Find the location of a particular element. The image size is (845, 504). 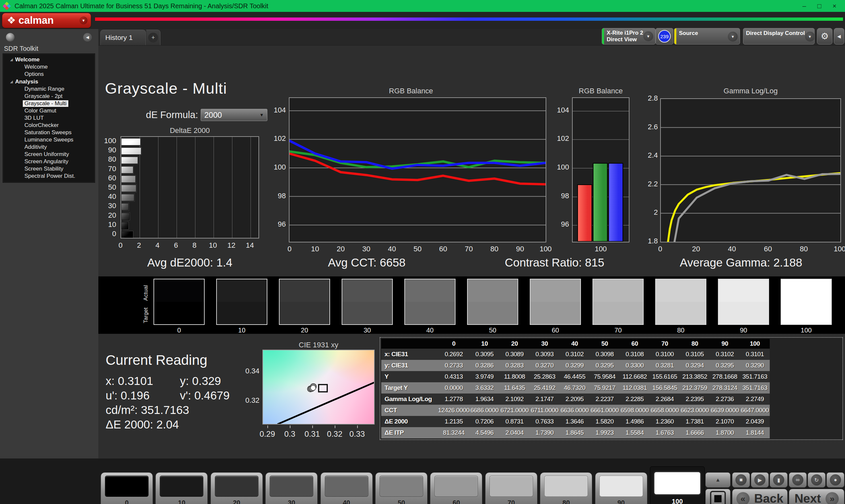

table-row: x: CIE310.26920.30950.30890.30930.31020.… is located at coordinates (576, 355).